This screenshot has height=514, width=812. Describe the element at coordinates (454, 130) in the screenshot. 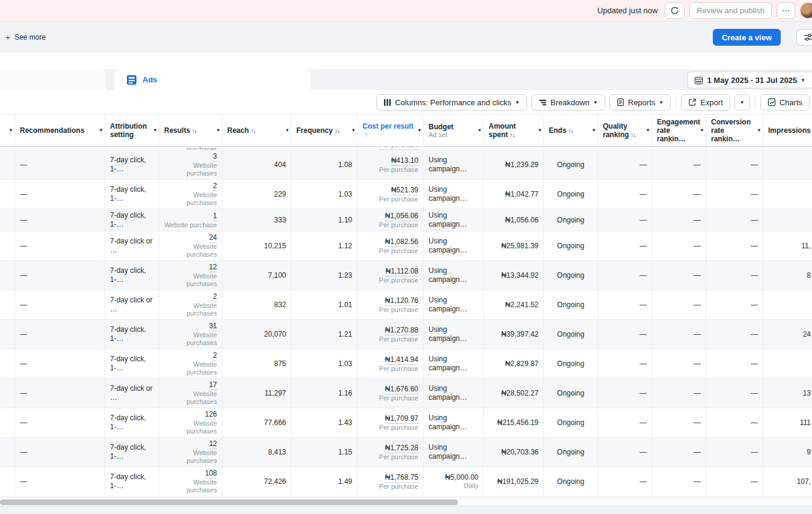

I see `header-budget: BudgetAd set▾` at that location.